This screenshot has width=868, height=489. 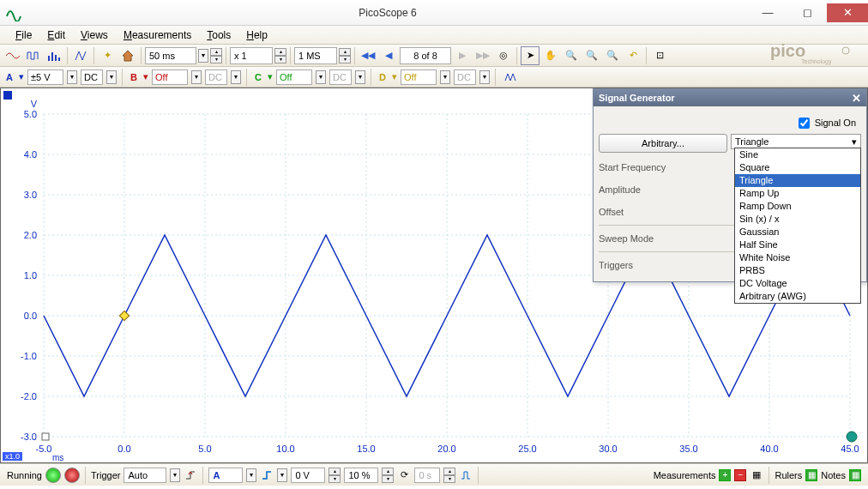 What do you see at coordinates (216, 56) in the screenshot?
I see `timebase-spinner: ▴▾` at bounding box center [216, 56].